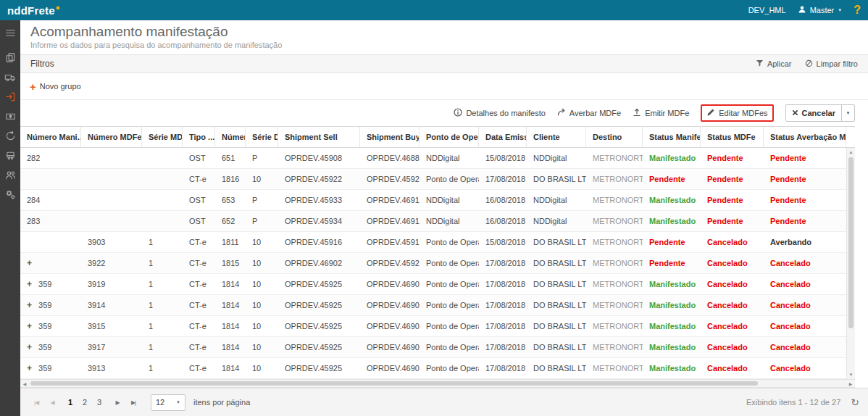 Image resolution: width=868 pixels, height=416 pixels. Describe the element at coordinates (433, 348) in the screenshot. I see `table-row: +35939171CT-e181410OPRDEV.45925OPRDEV.46…` at that location.